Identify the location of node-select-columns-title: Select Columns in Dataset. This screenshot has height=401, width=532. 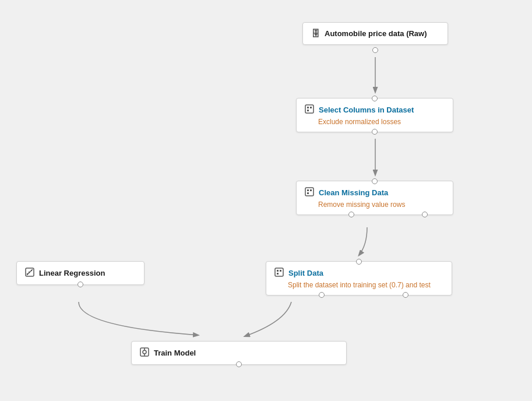
(375, 110).